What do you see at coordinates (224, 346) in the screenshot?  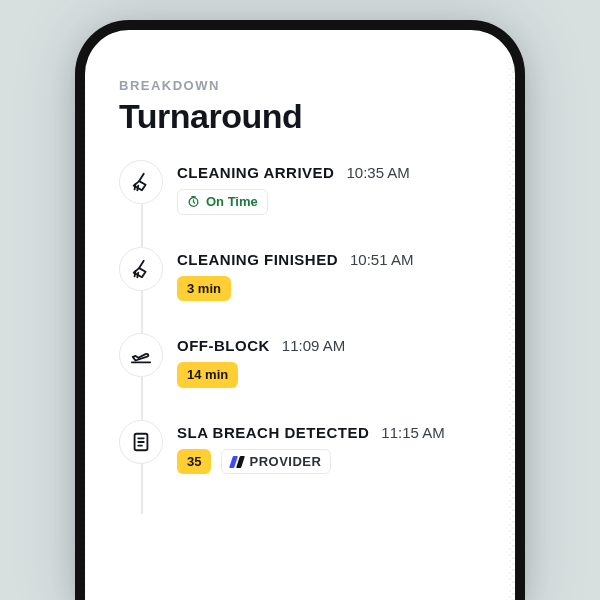 I see `event-label: OFF-BLOCK` at bounding box center [224, 346].